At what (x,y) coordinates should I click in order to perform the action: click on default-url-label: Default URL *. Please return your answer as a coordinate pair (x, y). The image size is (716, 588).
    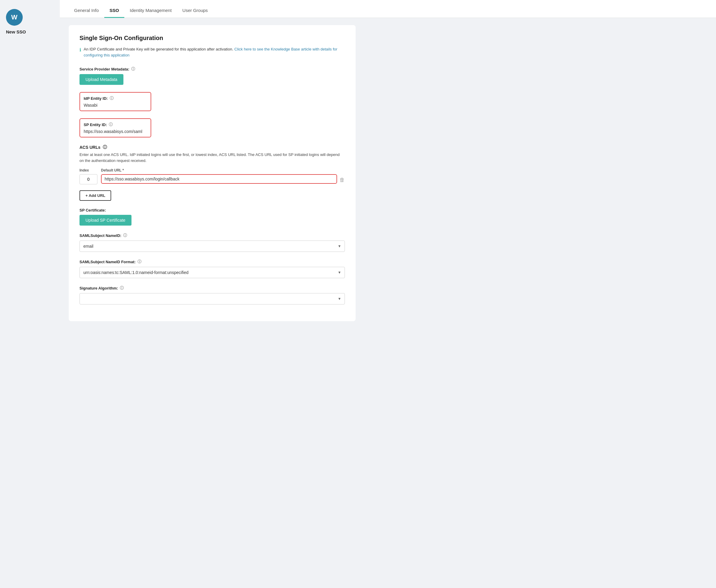
    Looking at the image, I should click on (223, 170).